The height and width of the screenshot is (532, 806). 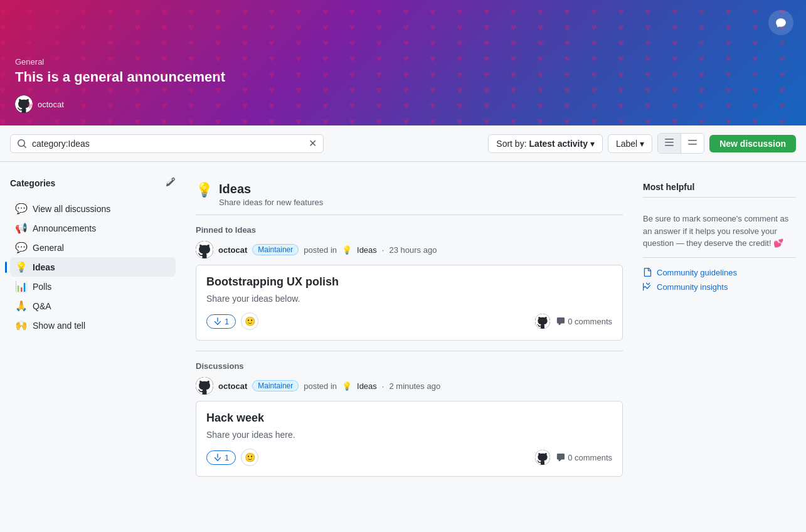 What do you see at coordinates (93, 306) in the screenshot?
I see `sidebar-item-qa: 🙏 Q&A` at bounding box center [93, 306].